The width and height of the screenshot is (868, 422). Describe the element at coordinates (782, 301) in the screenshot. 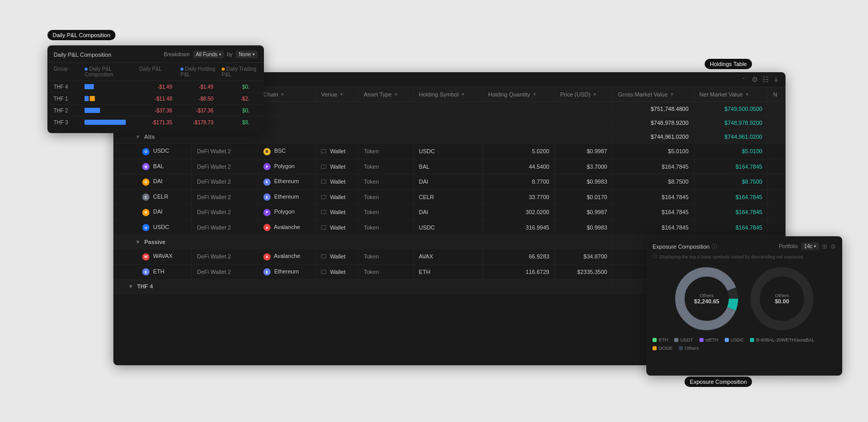

I see `right-donut-value: $0.00` at that location.